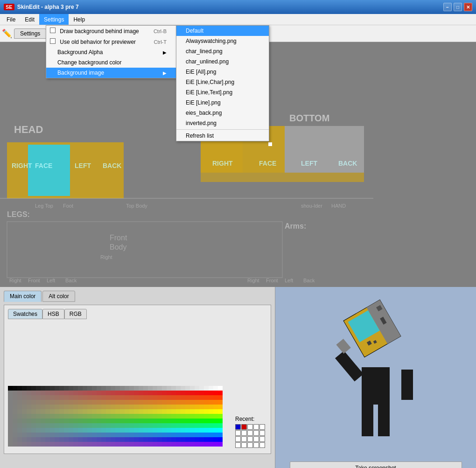 This screenshot has width=476, height=468. What do you see at coordinates (111, 42) in the screenshot?
I see `old-behavior-item: Use old behavior for previewer Ctrl-T` at bounding box center [111, 42].